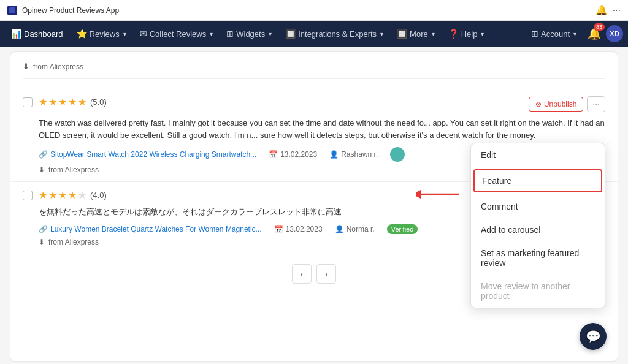  Describe the element at coordinates (53, 102) in the screenshot. I see `star-2: ★` at that location.